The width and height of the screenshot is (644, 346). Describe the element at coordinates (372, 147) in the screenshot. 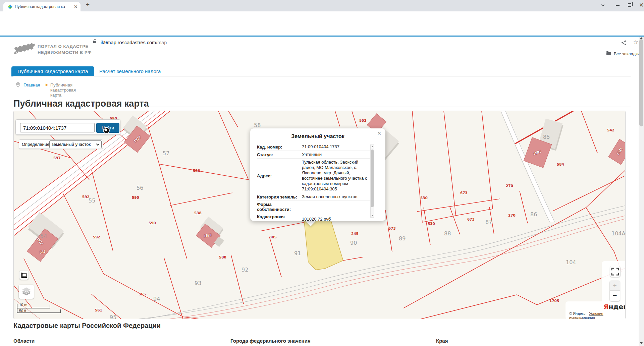

I see `popup-scroll-up-icon` at that location.